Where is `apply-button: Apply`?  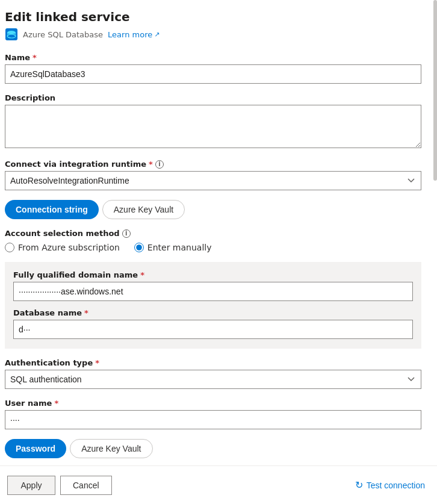
apply-button: Apply is located at coordinates (31, 485).